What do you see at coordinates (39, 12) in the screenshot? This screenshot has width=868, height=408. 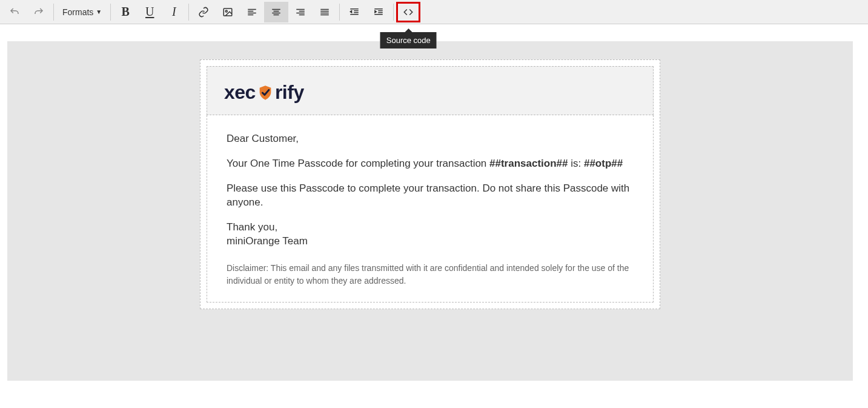 I see `redo-icon` at bounding box center [39, 12].